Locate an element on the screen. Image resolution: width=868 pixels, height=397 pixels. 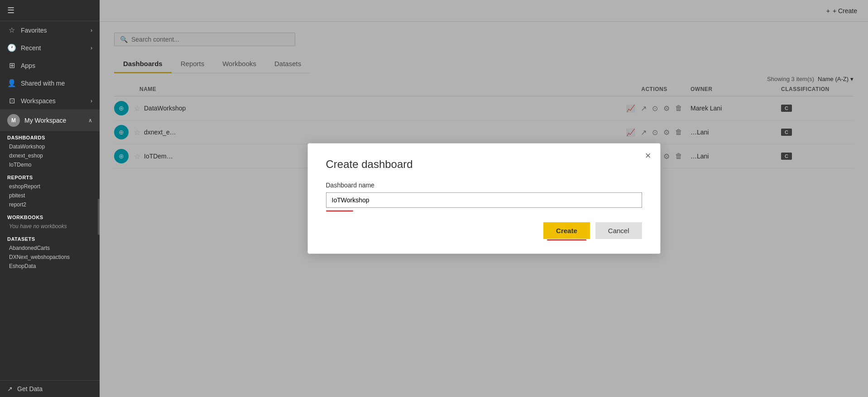
sidebar-item-eshopdata: EshopData is located at coordinates (50, 266).